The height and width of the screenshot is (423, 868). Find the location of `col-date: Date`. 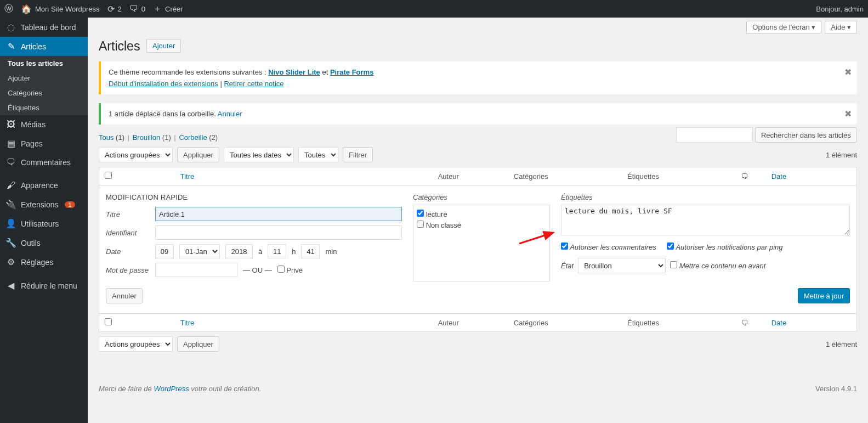

col-date: Date is located at coordinates (779, 177).